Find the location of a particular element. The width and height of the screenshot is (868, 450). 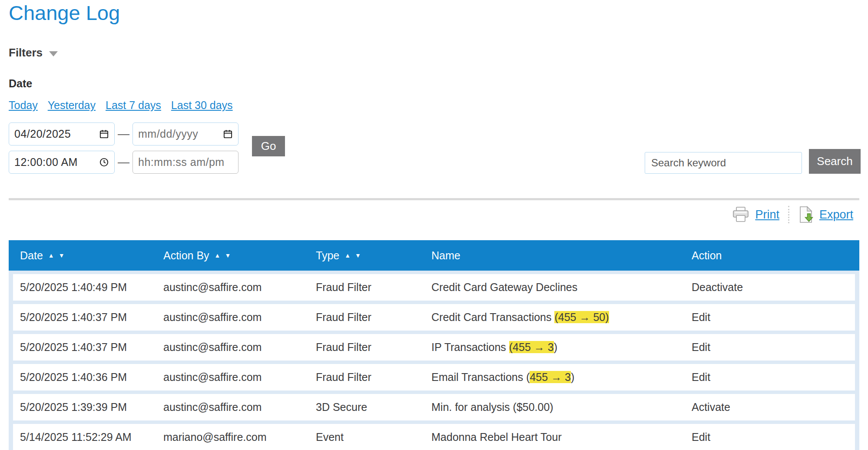

cell-action-by: mariano@saffire.com is located at coordinates (240, 437).